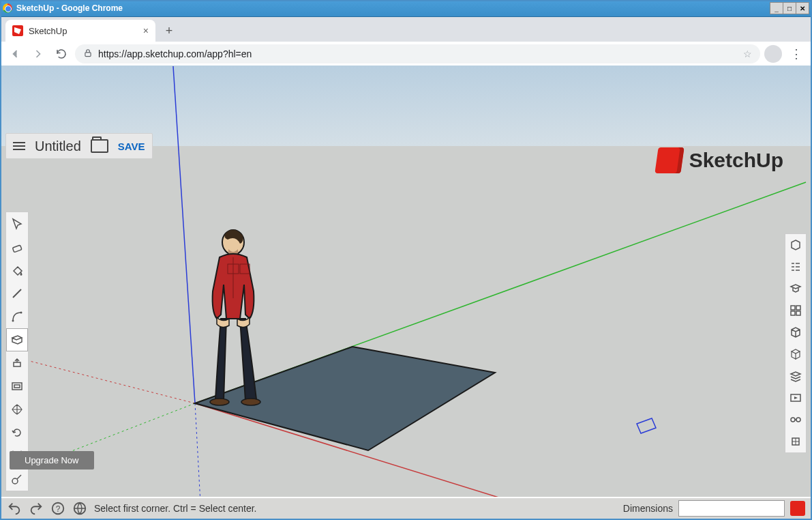  I want to click on line-tool, so click(17, 293).